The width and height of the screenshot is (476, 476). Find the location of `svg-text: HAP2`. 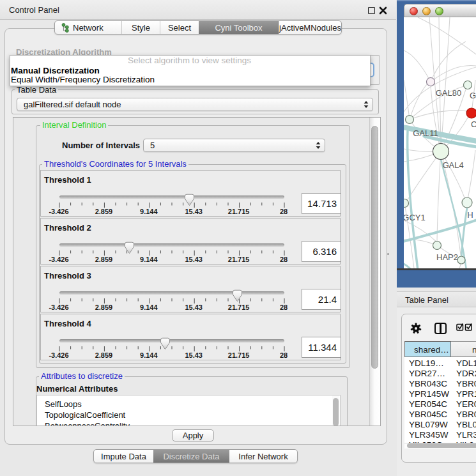

svg-text: HAP2 is located at coordinates (447, 257).